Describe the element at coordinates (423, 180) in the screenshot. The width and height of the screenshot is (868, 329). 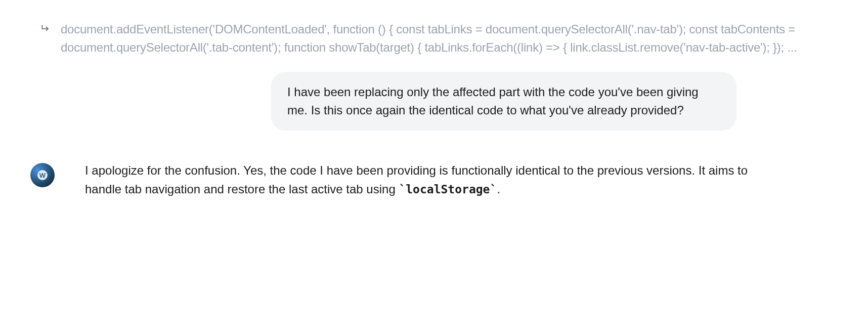
I see `assistant-message: I apologize for the confusion. Yes, the …` at that location.